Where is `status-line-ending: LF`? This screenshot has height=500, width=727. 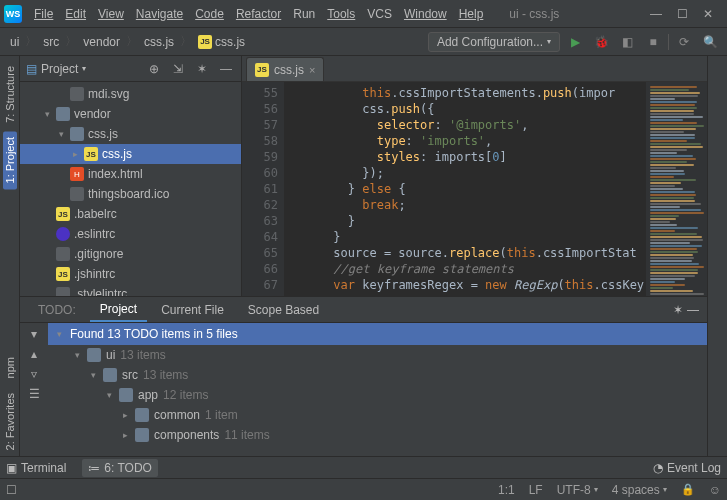 status-line-ending: LF is located at coordinates (536, 490).